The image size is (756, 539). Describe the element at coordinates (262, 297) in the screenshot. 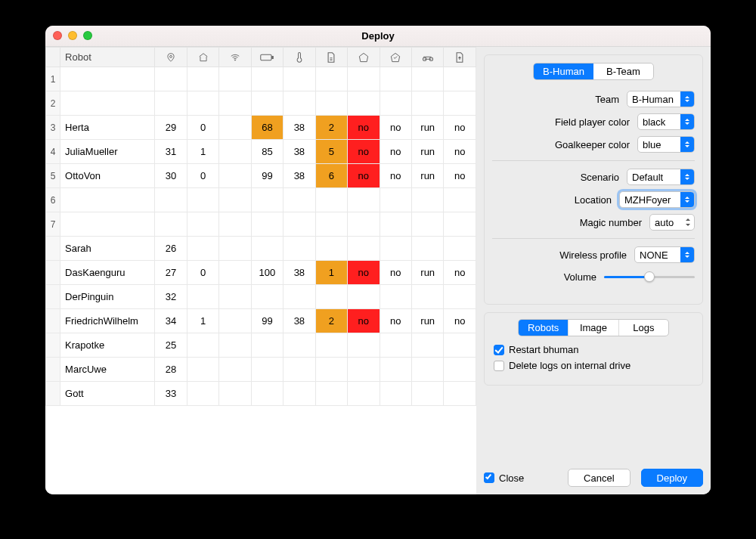

I see `table-row: DerPinguin32` at that location.